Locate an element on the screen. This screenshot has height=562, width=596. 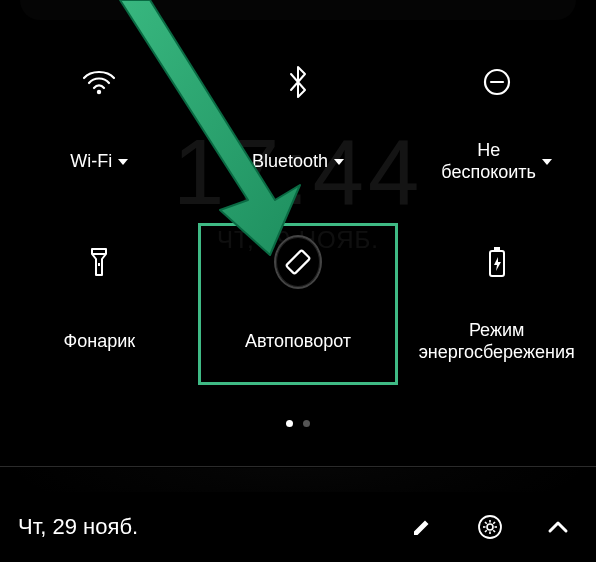
tile-wifi: Wi-Fi is located at coordinates (100, 124).